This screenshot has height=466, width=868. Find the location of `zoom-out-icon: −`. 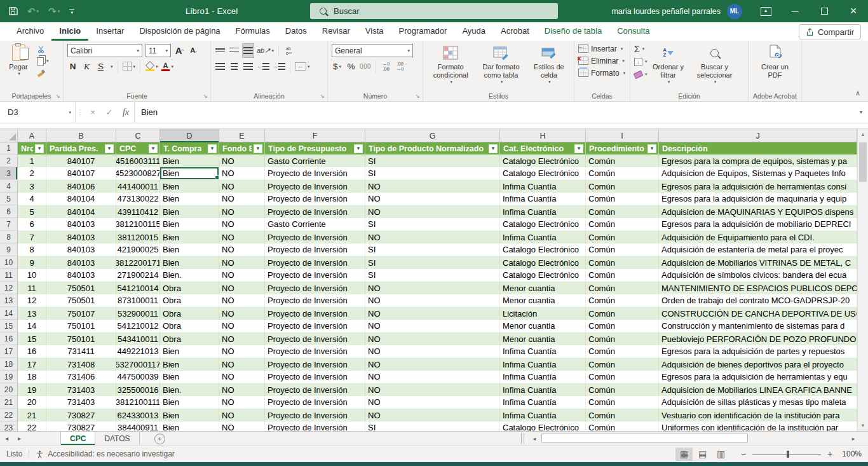

zoom-out-icon: − is located at coordinates (743, 454).